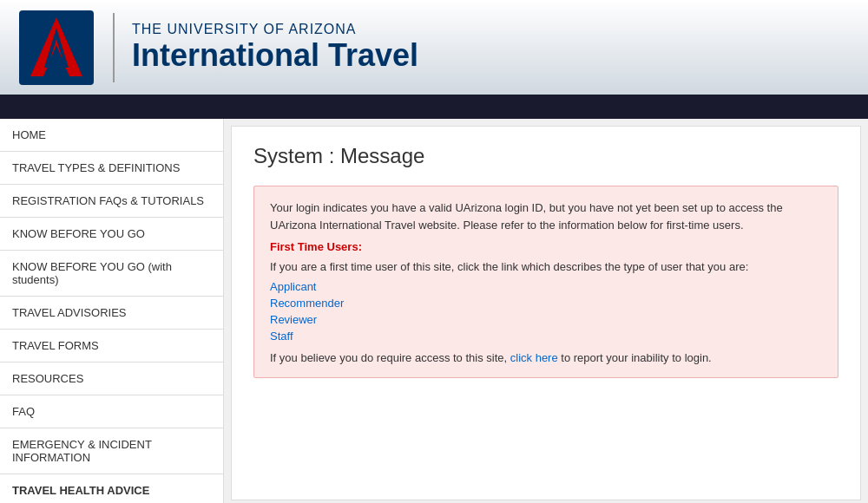 The width and height of the screenshot is (868, 503). I want to click on dark-bar, so click(434, 109).